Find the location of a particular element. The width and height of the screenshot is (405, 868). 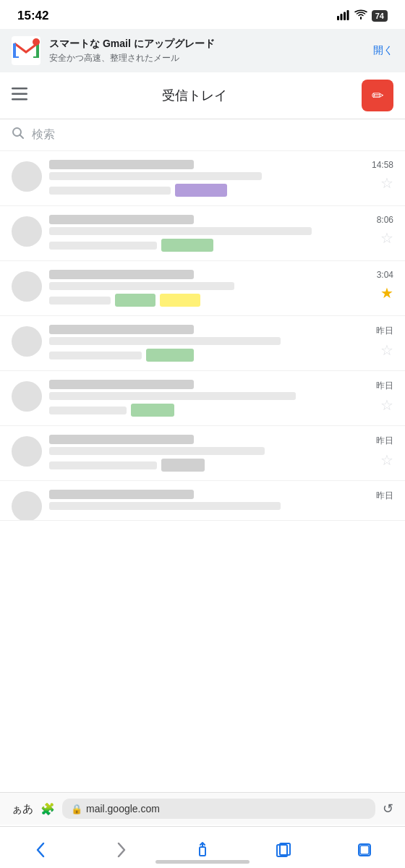

promo-banner: スマートな Gmail にアップグレード 安全かつ高速、整理されたメール 開く is located at coordinates (202, 51).